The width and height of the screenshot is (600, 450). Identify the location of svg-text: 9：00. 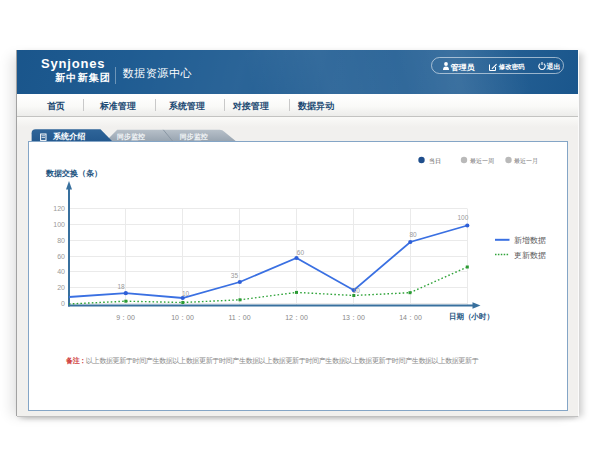
(126, 318).